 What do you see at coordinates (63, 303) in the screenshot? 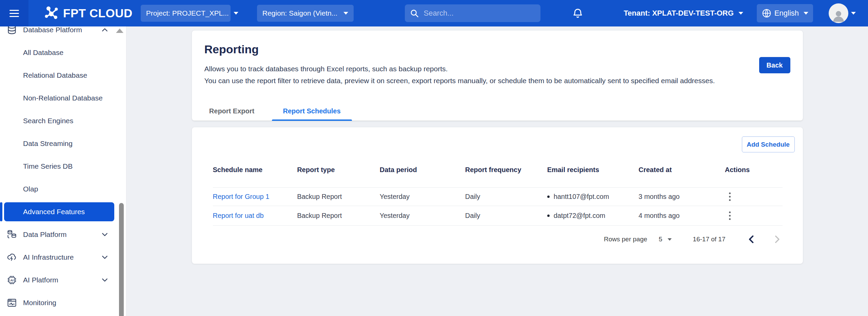
I see `sidebar-item-monitoring: Monitoring` at bounding box center [63, 303].